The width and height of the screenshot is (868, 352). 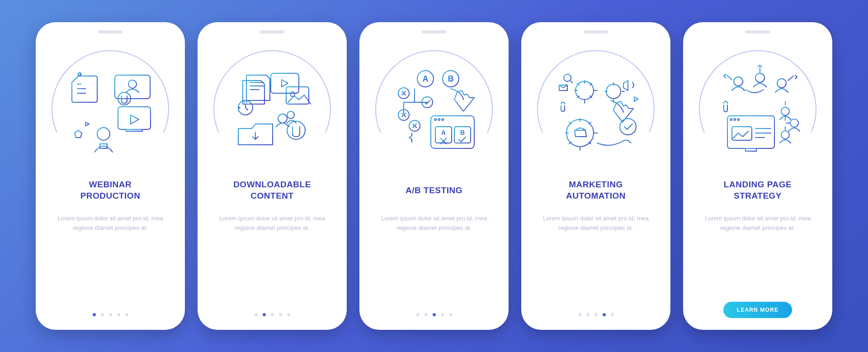 I want to click on illustration-webinar, so click(x=110, y=109).